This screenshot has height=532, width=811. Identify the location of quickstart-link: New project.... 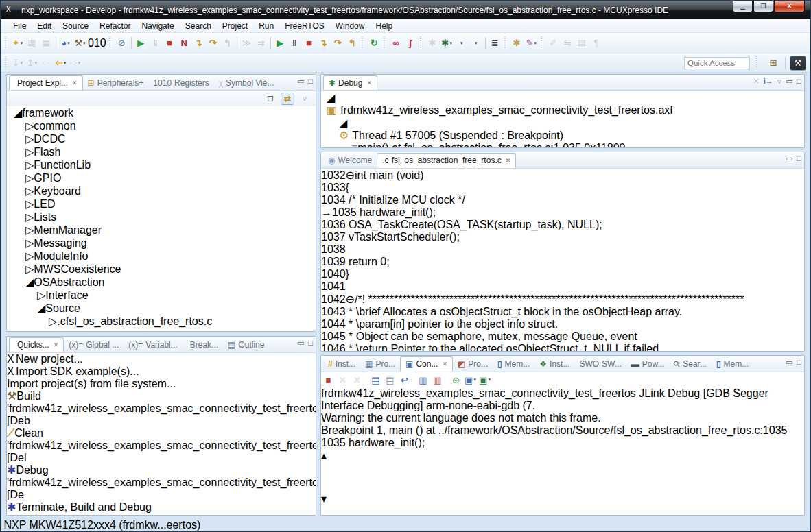
(49, 359).